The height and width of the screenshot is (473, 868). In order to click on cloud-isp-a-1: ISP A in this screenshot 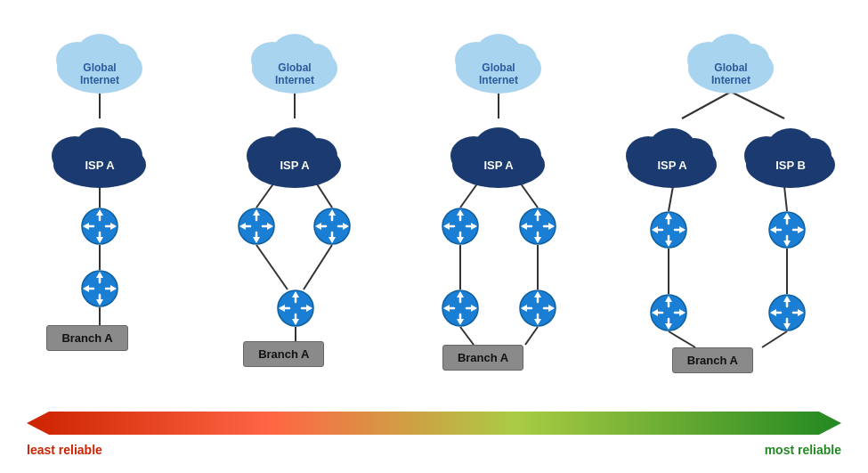, I will do `click(100, 155)`.